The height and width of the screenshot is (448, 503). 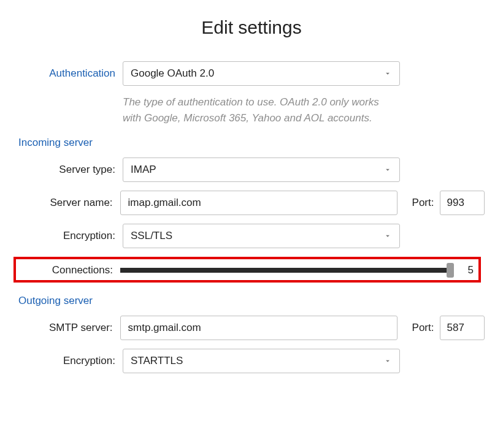 I want to click on outgoing-encryption-label: Encryption:, so click(x=71, y=361).